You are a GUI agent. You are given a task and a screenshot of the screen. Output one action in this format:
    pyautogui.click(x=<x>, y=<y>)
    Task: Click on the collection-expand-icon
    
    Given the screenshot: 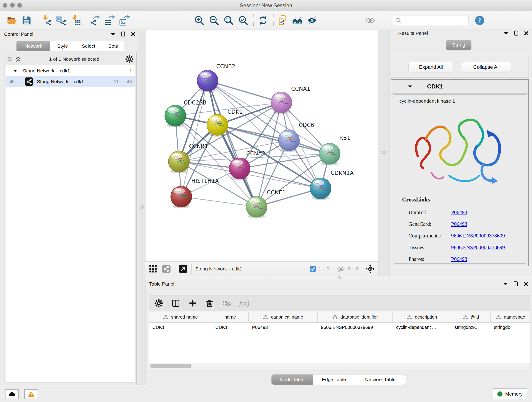 What is the action you would take?
    pyautogui.click(x=15, y=71)
    